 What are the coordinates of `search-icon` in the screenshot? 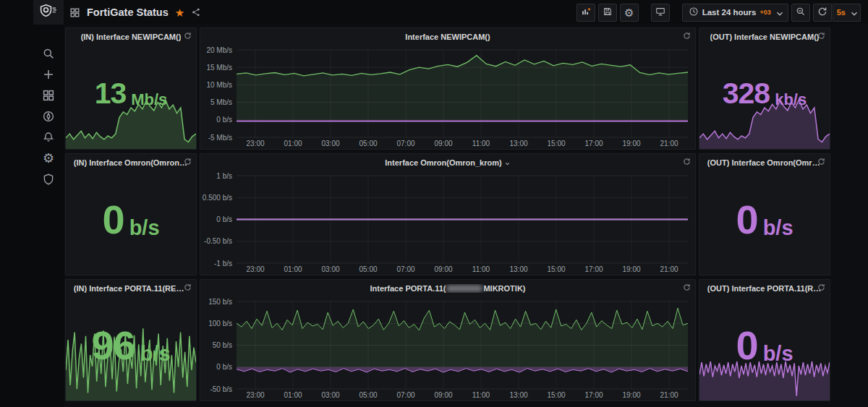 It's located at (49, 53).